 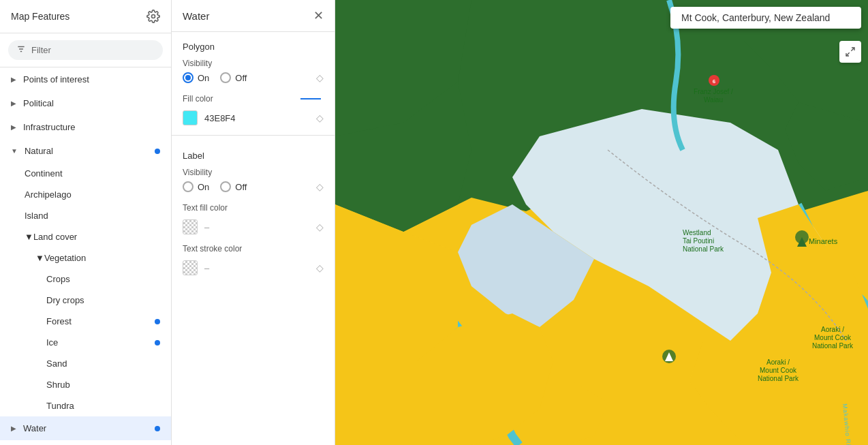 What do you see at coordinates (86, 79) in the screenshot?
I see `sidebar-item-points-of-interest: ▶ Points of interest` at bounding box center [86, 79].